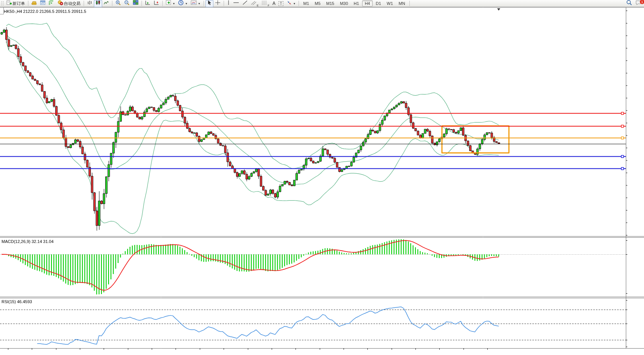 This screenshot has height=355, width=644. What do you see at coordinates (639, 4) in the screenshot?
I see `chat-button: 1` at bounding box center [639, 4].